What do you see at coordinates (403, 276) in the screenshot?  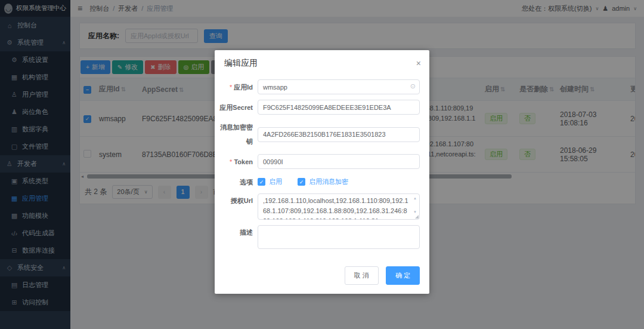 I see `confirm-button: 确 定` at bounding box center [403, 276].